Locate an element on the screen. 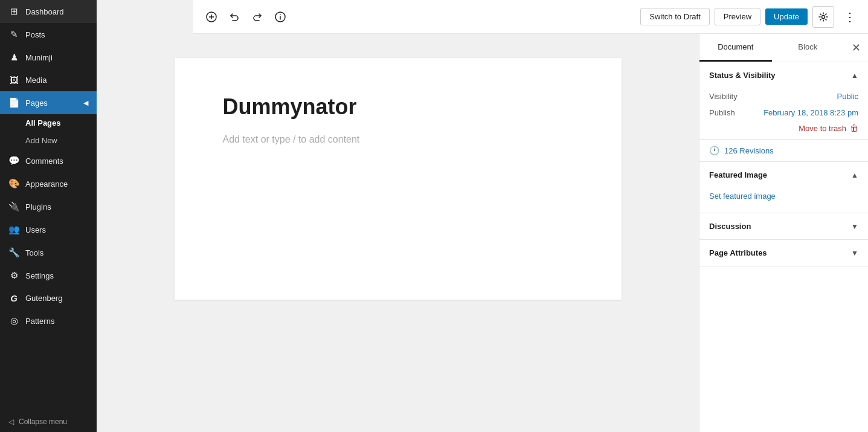  page-title-input is located at coordinates (398, 107).